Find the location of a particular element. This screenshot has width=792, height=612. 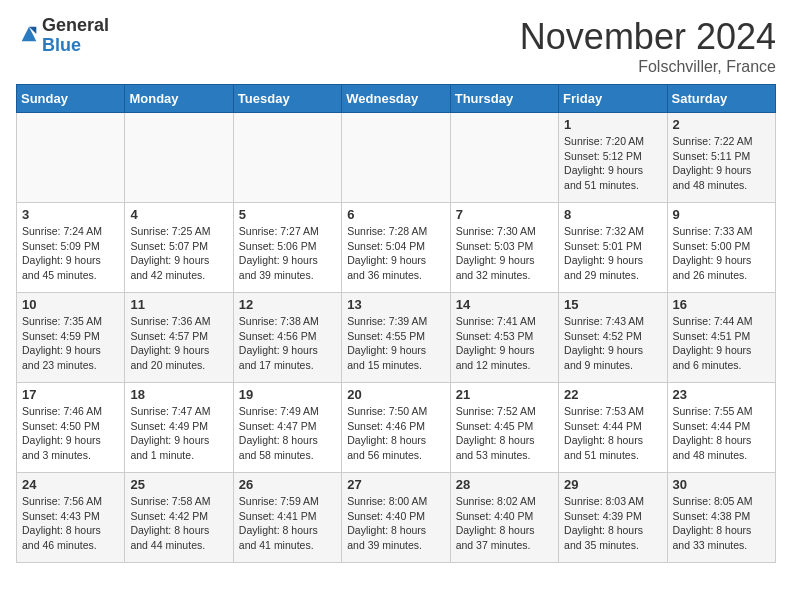

calendar-cell: 21Sunrise: 7:52 AMSunset: 4:45 PMDayligh… is located at coordinates (504, 428).